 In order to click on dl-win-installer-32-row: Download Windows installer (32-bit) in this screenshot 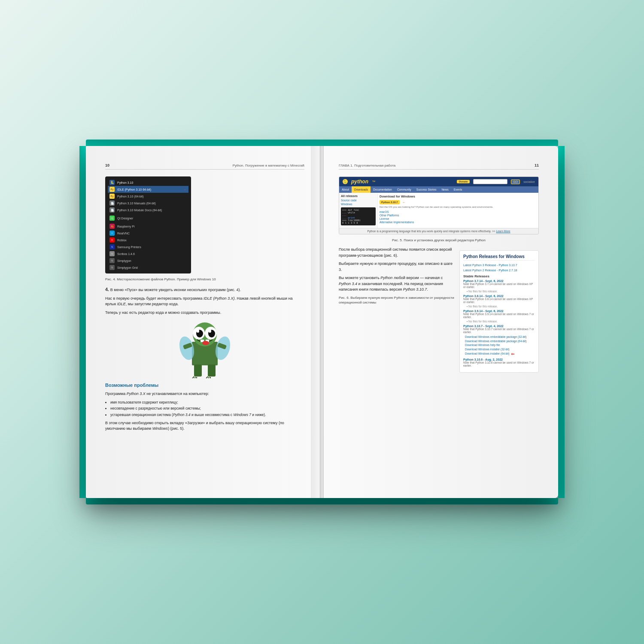, I will do `click(500, 349)`.